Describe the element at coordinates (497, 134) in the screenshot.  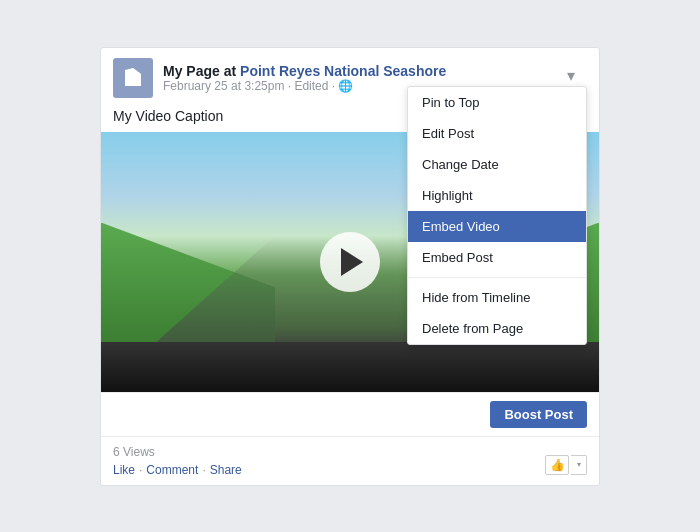
I see `menu-item-edit-post: Edit Post` at that location.